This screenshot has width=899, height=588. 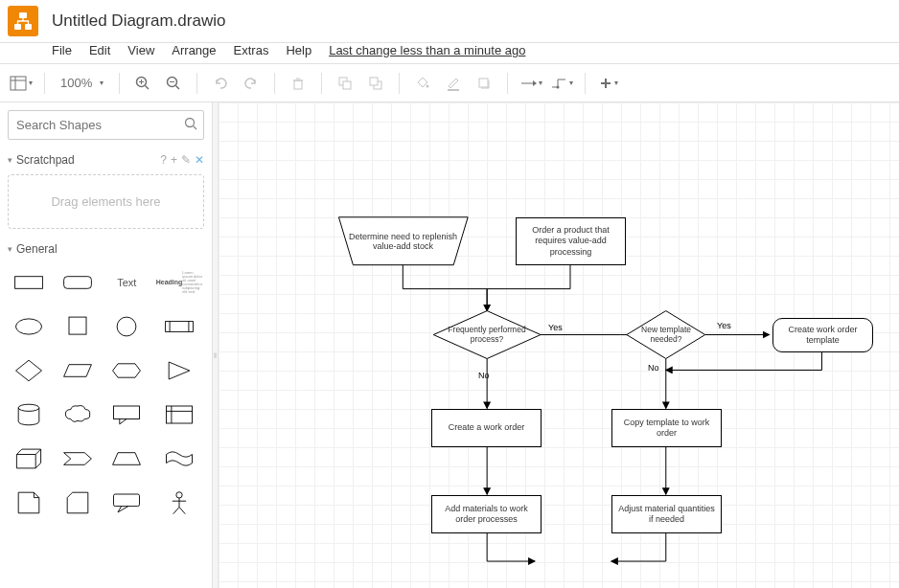 What do you see at coordinates (427, 50) in the screenshot?
I see `last-change-link: Last change less than a minute ago` at bounding box center [427, 50].